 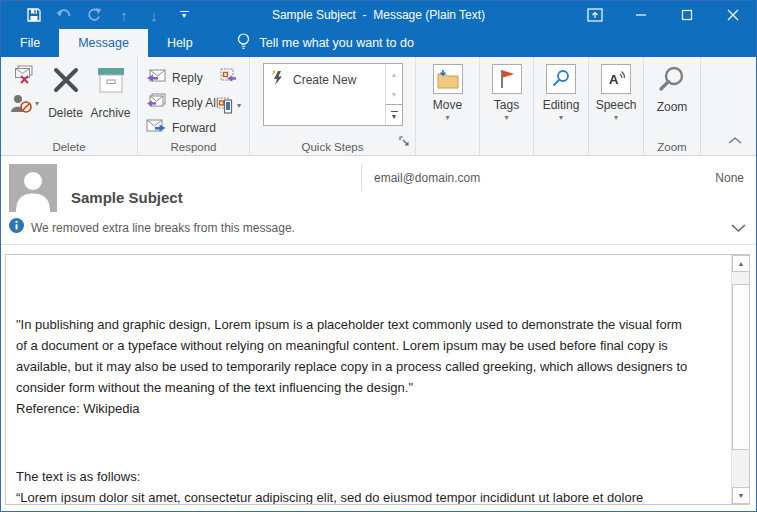 What do you see at coordinates (507, 79) in the screenshot?
I see `flag-icon` at bounding box center [507, 79].